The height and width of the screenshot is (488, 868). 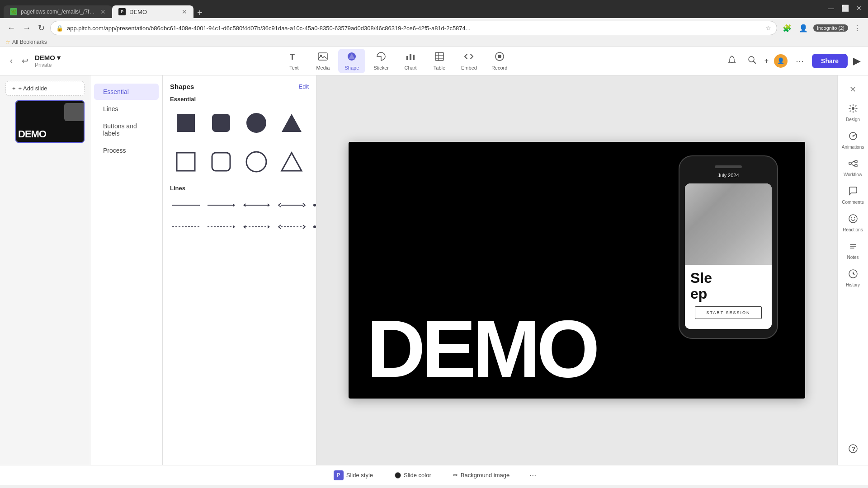 I want to click on phone-start-button: START SESSION, so click(x=728, y=313).